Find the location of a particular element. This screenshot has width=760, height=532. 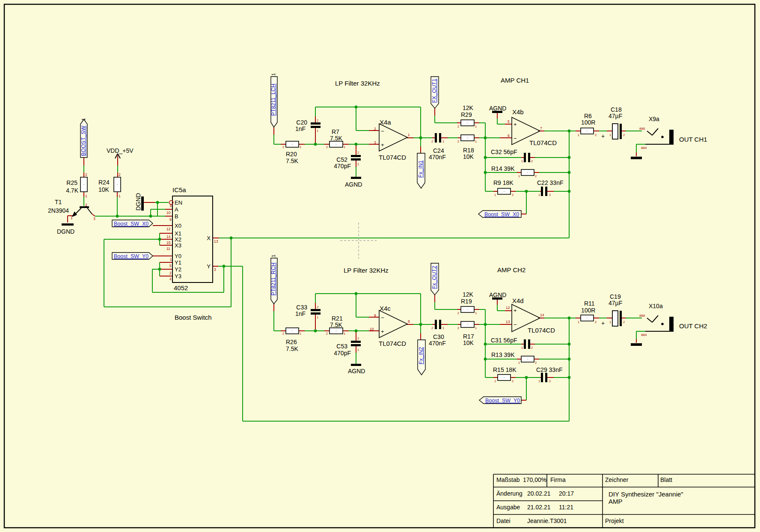

schematic-label: 14 is located at coordinates (542, 315).